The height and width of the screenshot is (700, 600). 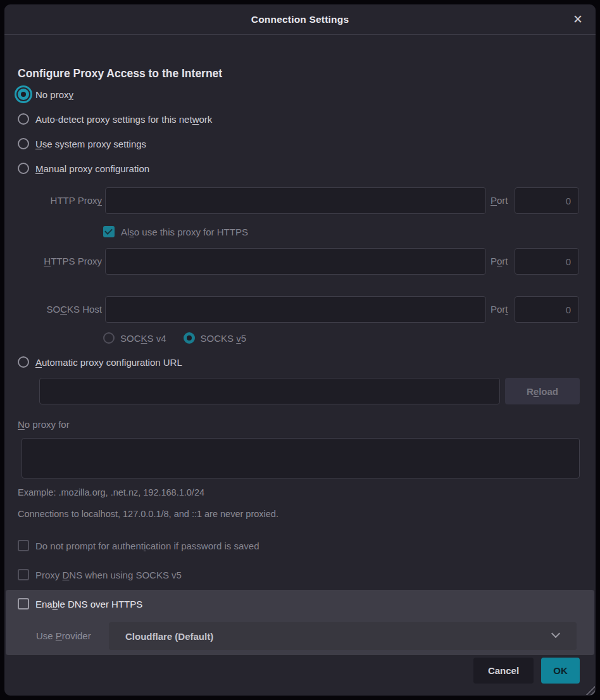 I want to click on https-proxy-input, so click(x=296, y=261).